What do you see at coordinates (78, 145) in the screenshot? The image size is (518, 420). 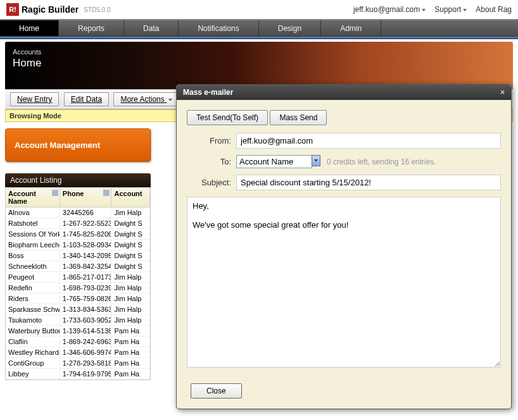 I see `account-management-button: Account Management` at bounding box center [78, 145].